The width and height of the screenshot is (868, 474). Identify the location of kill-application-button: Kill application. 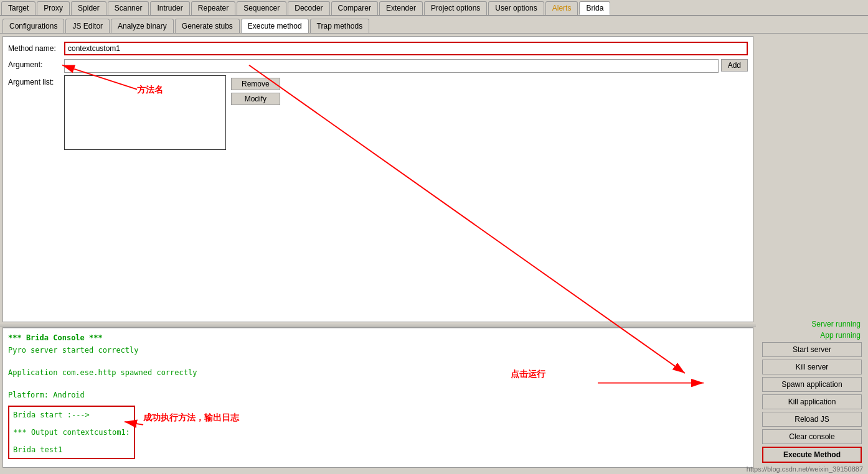
(812, 402).